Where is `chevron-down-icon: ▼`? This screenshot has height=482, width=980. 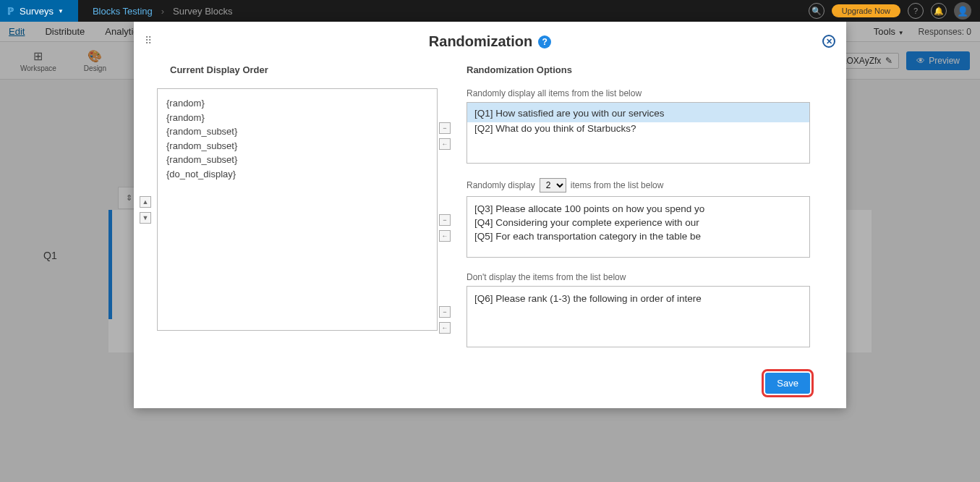
chevron-down-icon: ▼ is located at coordinates (61, 12).